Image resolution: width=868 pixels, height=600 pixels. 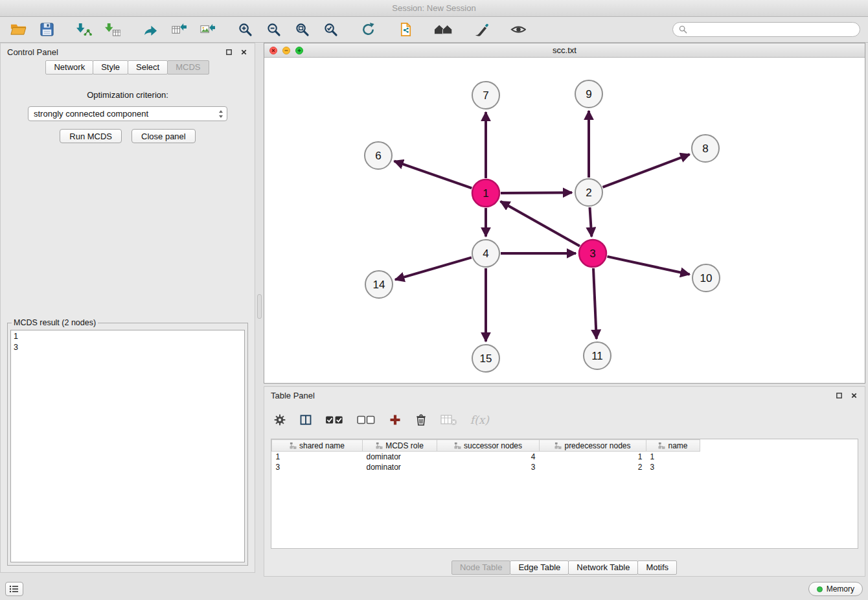 What do you see at coordinates (286, 51) in the screenshot?
I see `minimize-window-icon` at bounding box center [286, 51].